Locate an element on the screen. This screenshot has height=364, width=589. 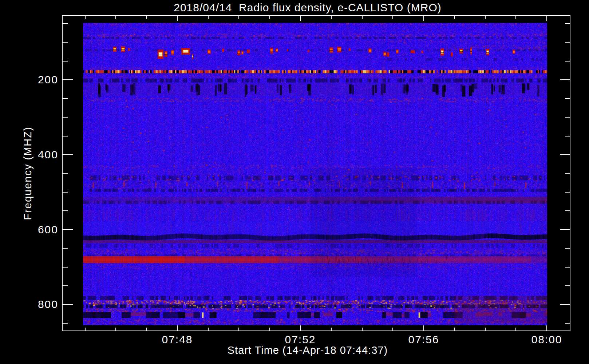
y-axis-label: Frequency (MHZ) is located at coordinates (28, 173).